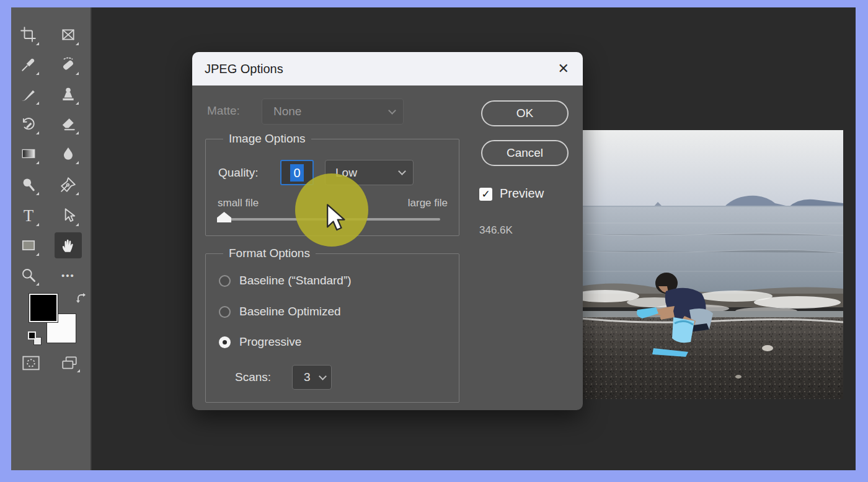  I want to click on dialog-title: JPEG Options, so click(238, 69).